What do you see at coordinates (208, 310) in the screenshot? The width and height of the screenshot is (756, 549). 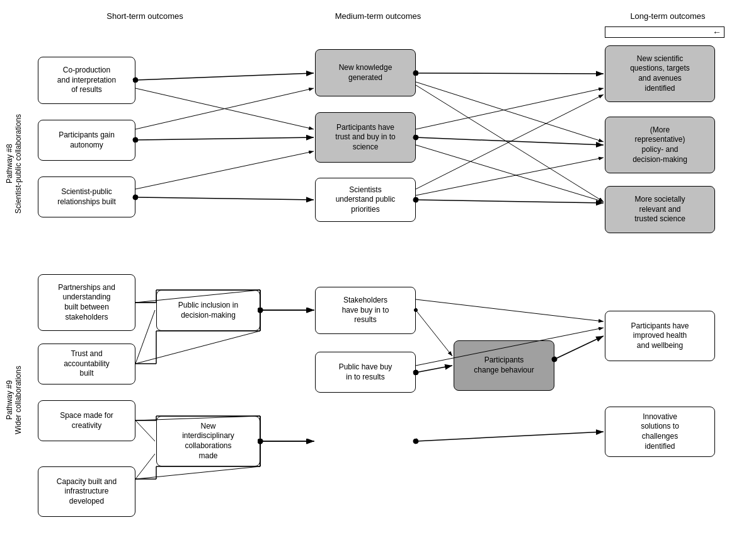 I see `p9-shortmid1-box: Public inclusion indecision-making` at bounding box center [208, 310].